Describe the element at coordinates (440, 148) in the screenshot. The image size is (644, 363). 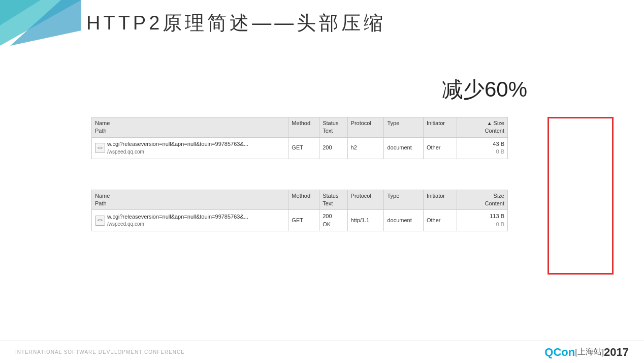
I see `cell-initiator: Other` at that location.